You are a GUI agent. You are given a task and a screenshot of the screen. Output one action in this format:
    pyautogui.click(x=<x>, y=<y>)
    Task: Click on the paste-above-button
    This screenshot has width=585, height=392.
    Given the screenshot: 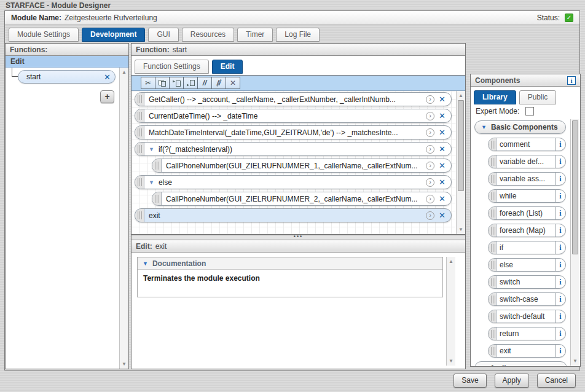 What is the action you would take?
    pyautogui.click(x=176, y=83)
    